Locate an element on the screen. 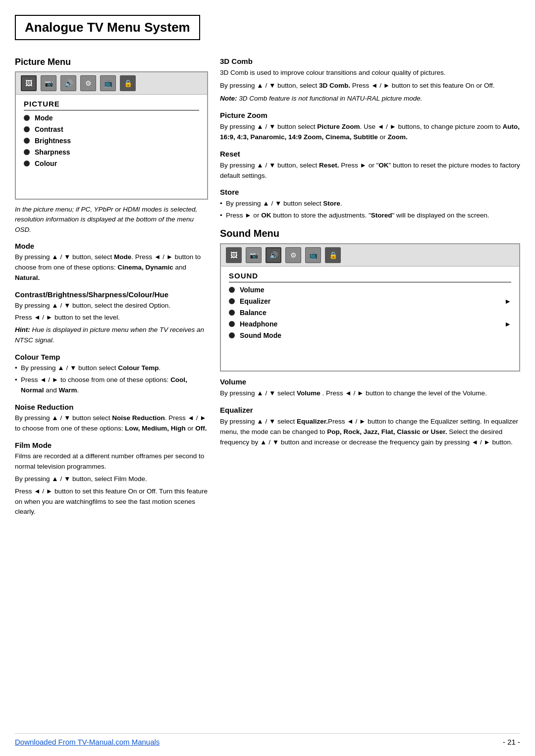 This screenshot has width=535, height=756. mode-section: Mode By pressing ▲ / ▼ button, select Mo… is located at coordinates (111, 263).